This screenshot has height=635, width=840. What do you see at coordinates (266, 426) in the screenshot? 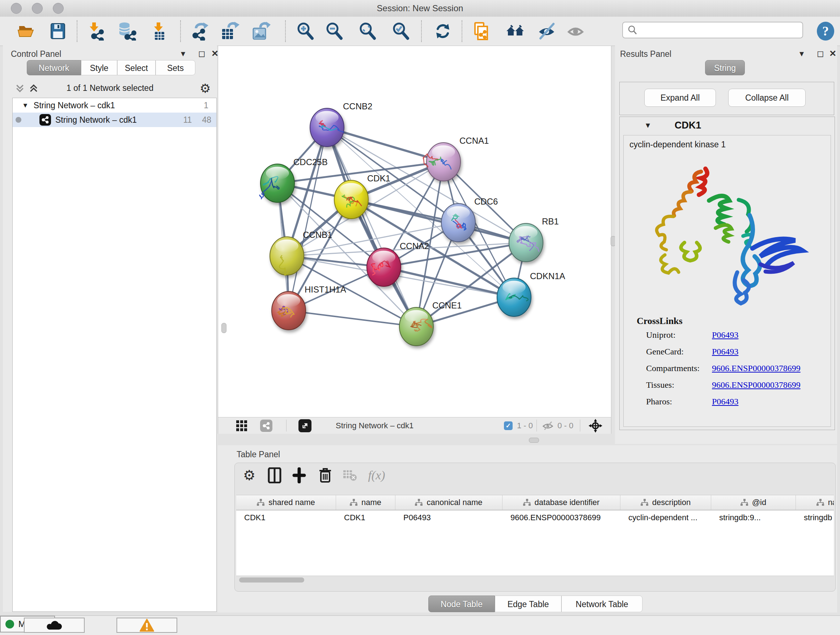
I see `network-view-share-icon` at bounding box center [266, 426].